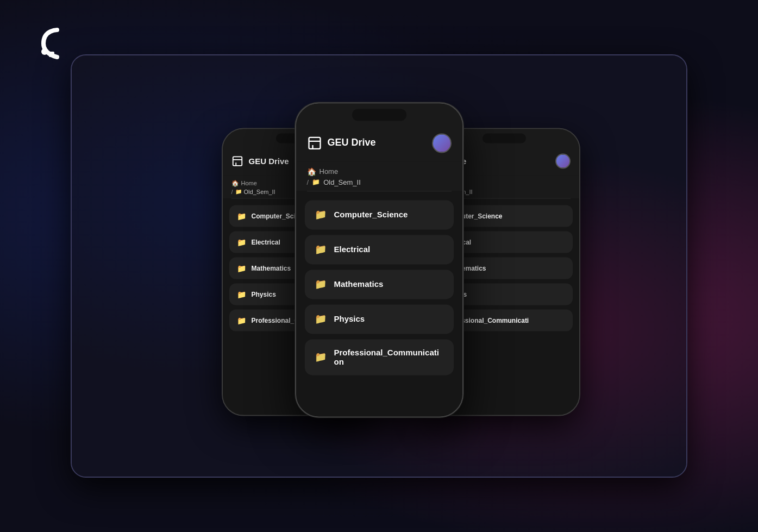  Describe the element at coordinates (493, 320) in the screenshot. I see `folder-name: essional_Communicati` at that location.